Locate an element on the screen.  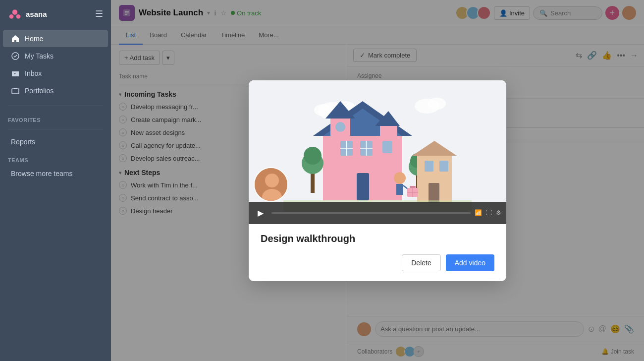
favorites-label: Favorites is located at coordinates (55, 118).